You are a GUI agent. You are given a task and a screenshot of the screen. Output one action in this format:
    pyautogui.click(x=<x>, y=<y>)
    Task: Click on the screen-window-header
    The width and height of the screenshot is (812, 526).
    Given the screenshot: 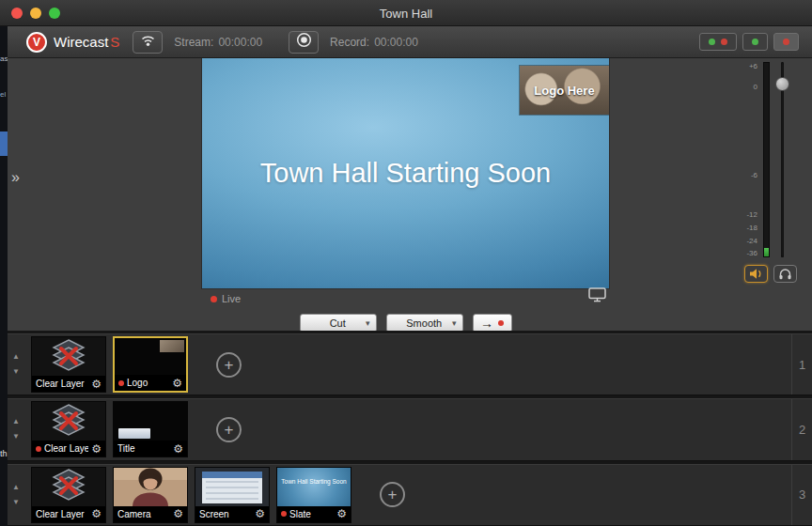 What is the action you would take?
    pyautogui.click(x=232, y=475)
    